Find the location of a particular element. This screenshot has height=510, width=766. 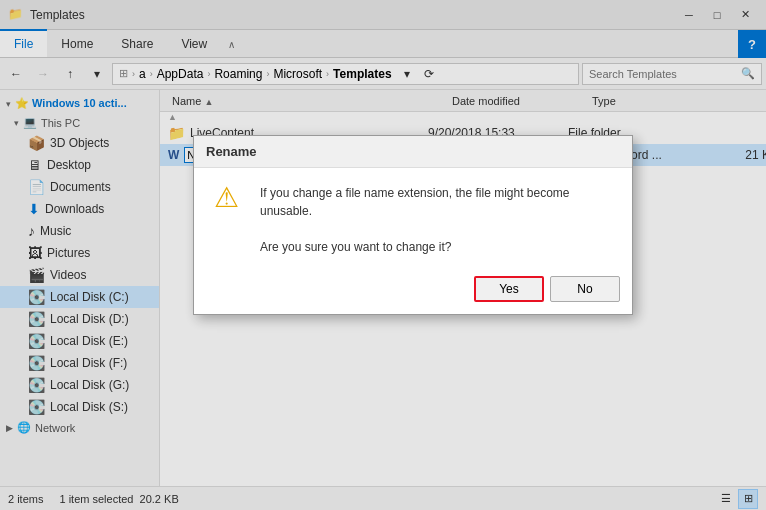

dialog-title: Rename is located at coordinates (413, 152).